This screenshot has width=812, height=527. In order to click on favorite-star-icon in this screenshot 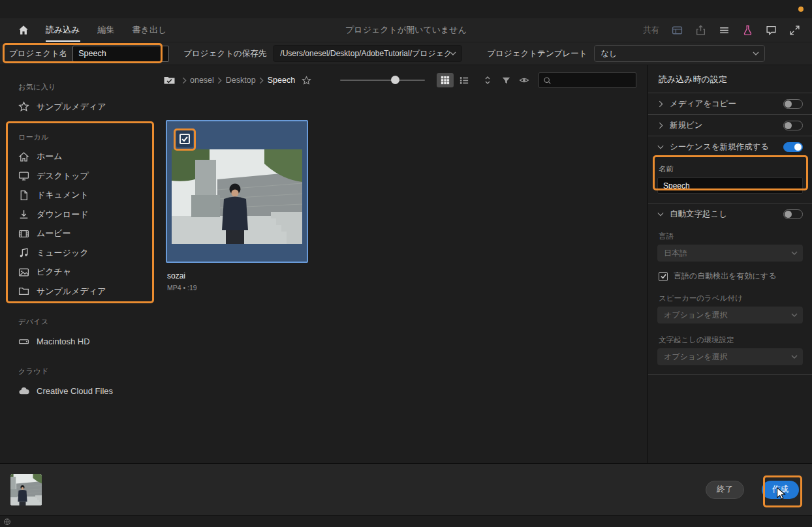, I will do `click(307, 81)`.